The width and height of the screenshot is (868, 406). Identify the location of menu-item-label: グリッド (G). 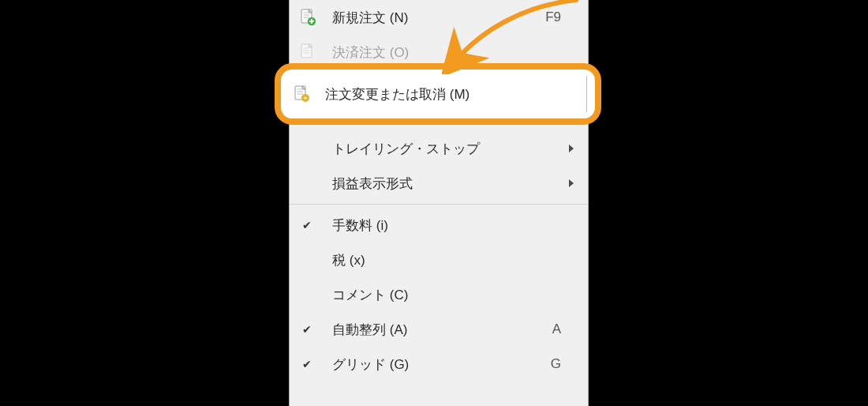
(371, 365).